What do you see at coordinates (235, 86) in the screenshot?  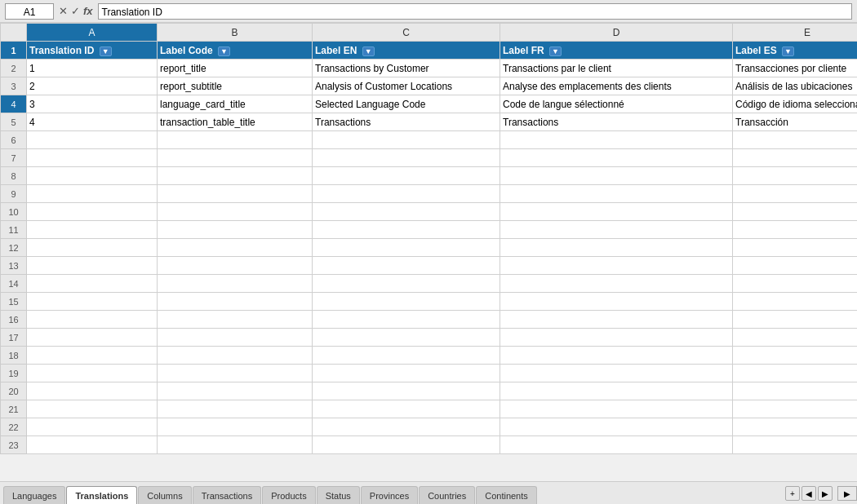 I see `cell-B3: report_subtitle` at bounding box center [235, 86].